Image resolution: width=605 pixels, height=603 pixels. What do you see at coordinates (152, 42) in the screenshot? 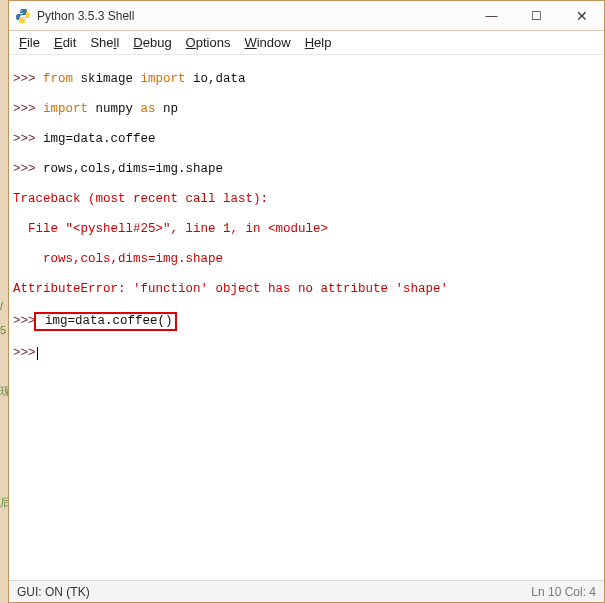
I see `menu-debug: Debug` at bounding box center [152, 42].